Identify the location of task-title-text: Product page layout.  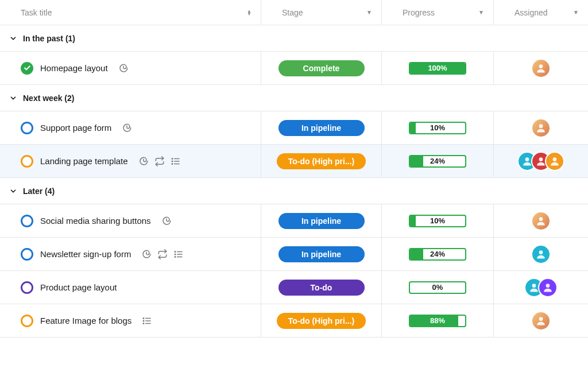
(78, 287).